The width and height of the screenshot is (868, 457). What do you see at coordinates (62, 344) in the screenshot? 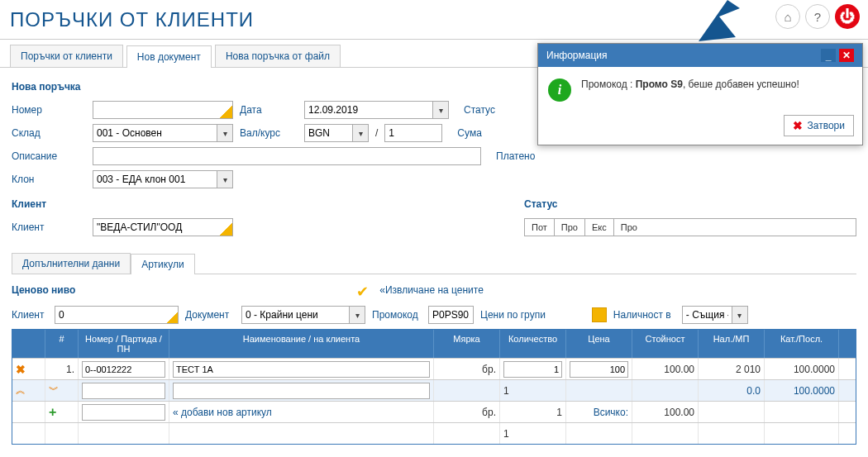
I see `col-num: #` at bounding box center [62, 344].